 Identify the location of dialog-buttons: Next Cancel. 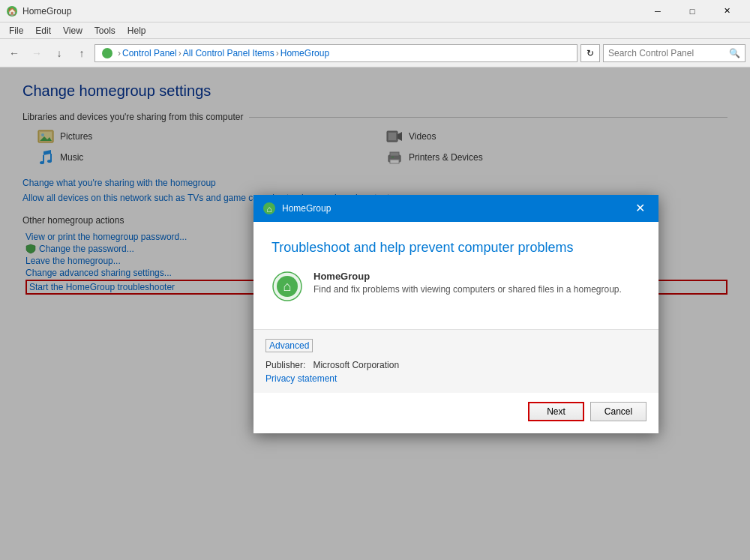
(456, 413).